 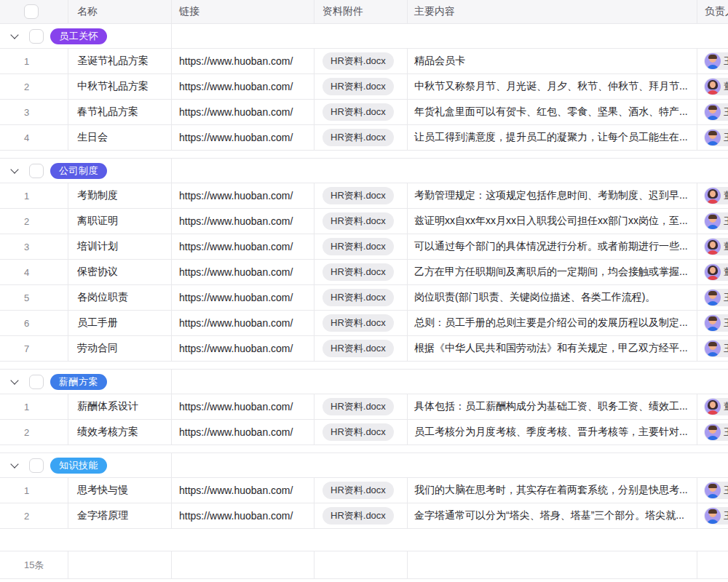 I want to click on content-cell: 岗位职责(部门职责、关键岗位描述、各类工作流程)。, so click(x=553, y=298).